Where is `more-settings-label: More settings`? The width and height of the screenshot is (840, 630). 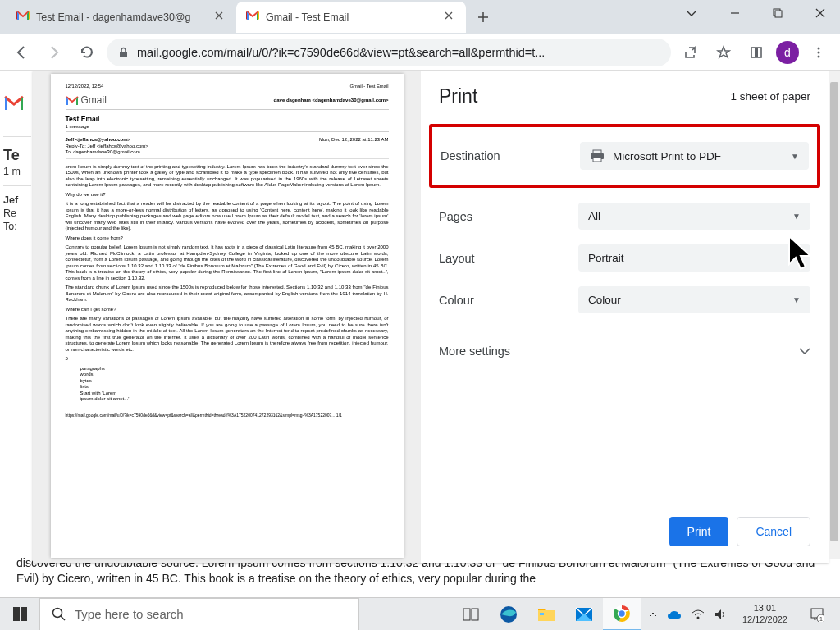
more-settings-label: More settings is located at coordinates (474, 351).